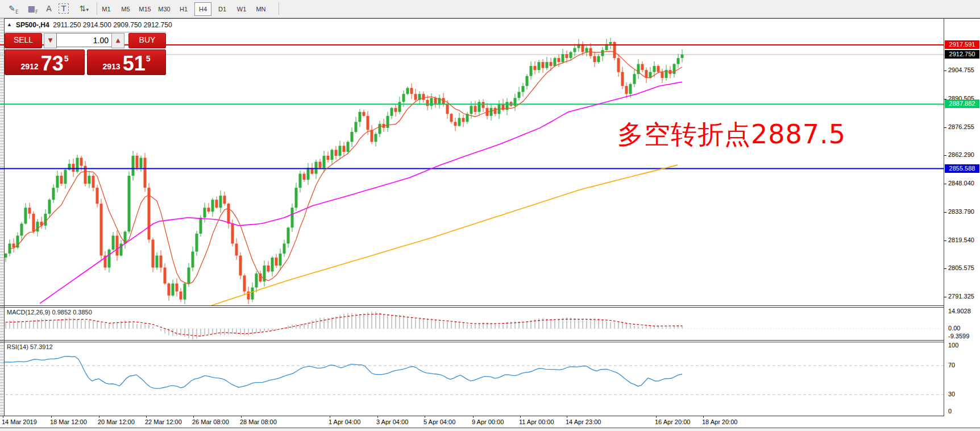  I want to click on time-tick-label: 14 Mar 2019, so click(19, 422).